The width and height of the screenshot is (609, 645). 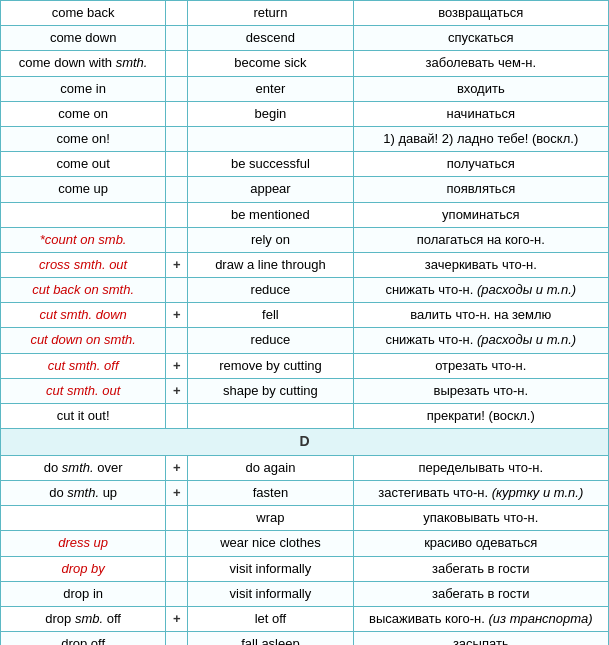 What do you see at coordinates (305, 442) in the screenshot?
I see `section-header: D` at bounding box center [305, 442].